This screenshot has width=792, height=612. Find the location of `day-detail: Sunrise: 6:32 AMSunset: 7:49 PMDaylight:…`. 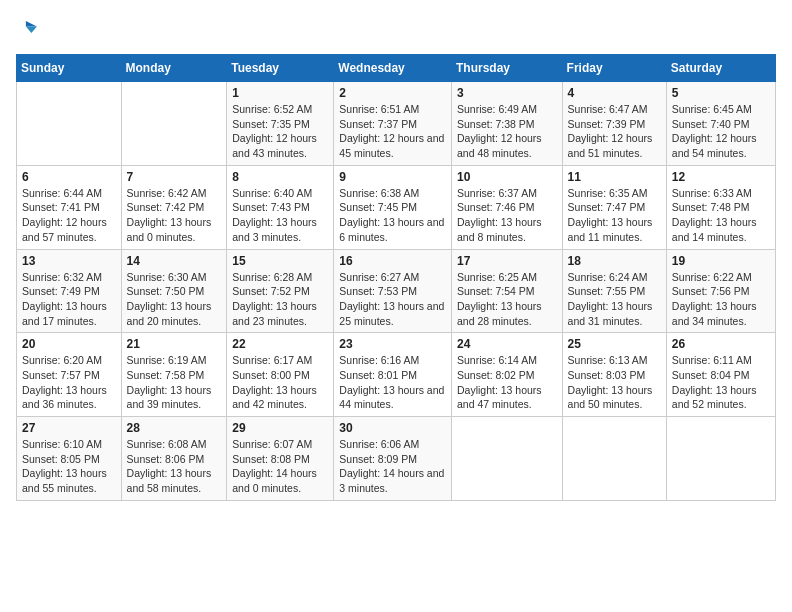

day-detail: Sunrise: 6:32 AMSunset: 7:49 PMDaylight:… is located at coordinates (69, 300).